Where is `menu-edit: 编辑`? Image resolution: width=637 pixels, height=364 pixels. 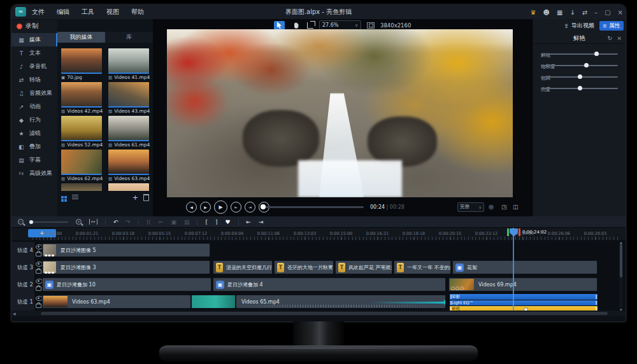 menu-edit: 编辑 is located at coordinates (63, 12).